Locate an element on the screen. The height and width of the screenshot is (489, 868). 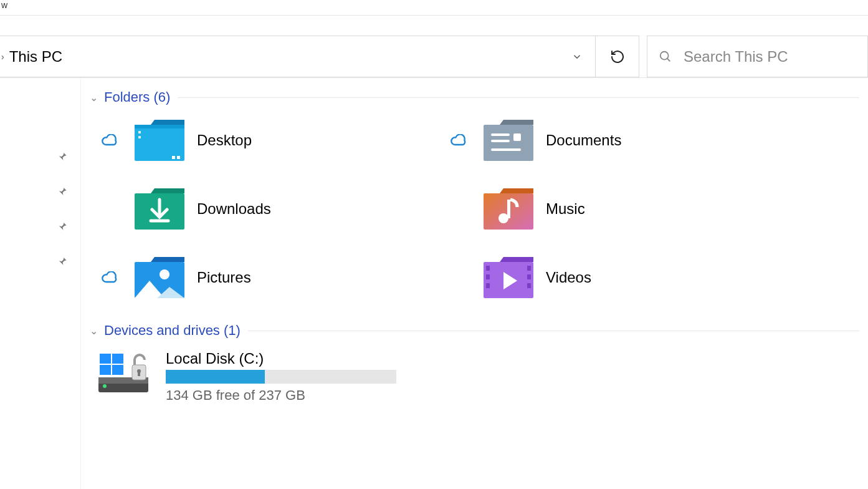
menu-bar-strip: w is located at coordinates (434, 7).